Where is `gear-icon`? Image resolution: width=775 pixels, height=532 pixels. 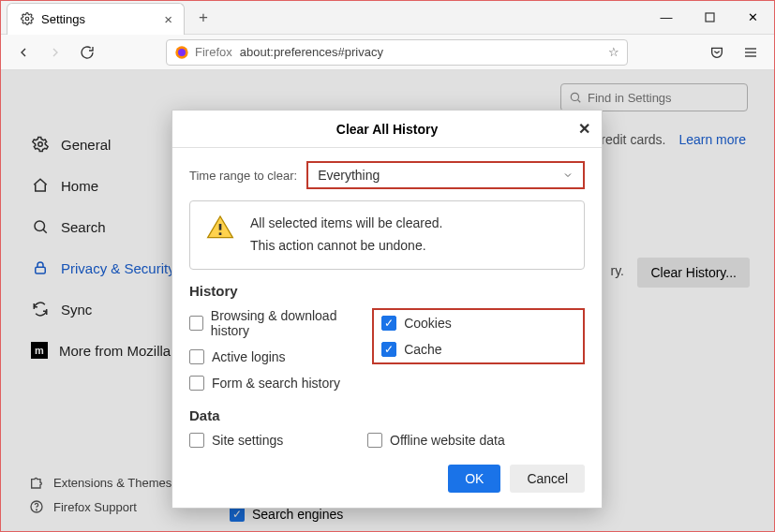 gear-icon is located at coordinates (27, 19).